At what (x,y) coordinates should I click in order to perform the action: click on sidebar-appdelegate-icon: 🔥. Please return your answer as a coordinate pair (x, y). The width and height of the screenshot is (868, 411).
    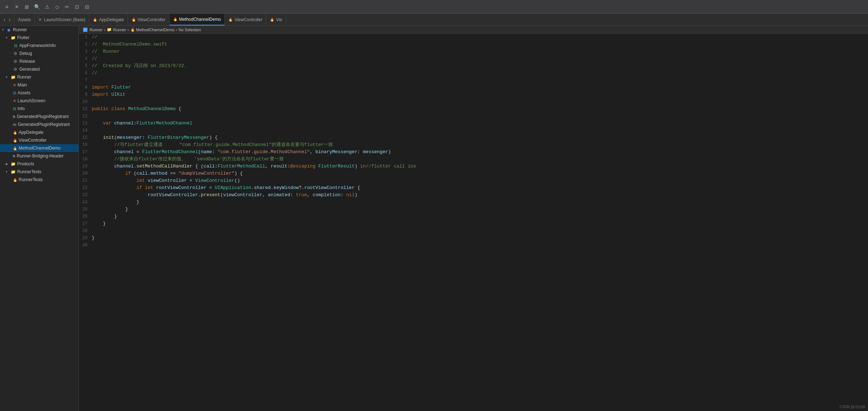
    Looking at the image, I should click on (15, 133).